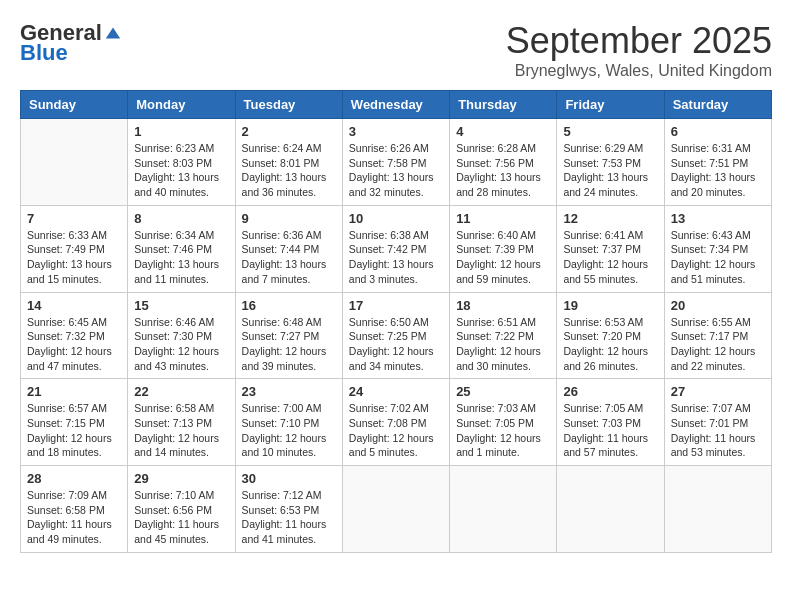 The width and height of the screenshot is (792, 612). Describe the element at coordinates (396, 258) in the screenshot. I see `day-info: Sunrise: 6:38 AMSunset: 7:42 PMDaylight:…` at that location.